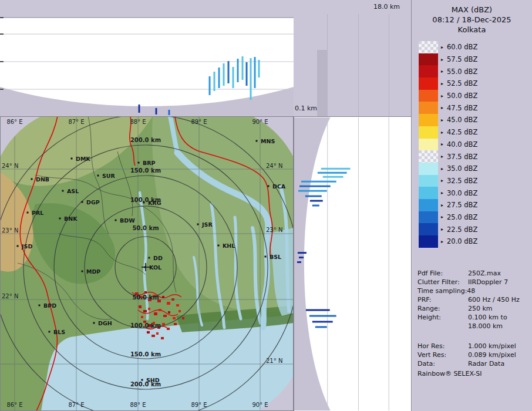  Describe the element at coordinates (462, 108) in the screenshot. I see `scale-value-label: 47.5 dBZ` at that location.